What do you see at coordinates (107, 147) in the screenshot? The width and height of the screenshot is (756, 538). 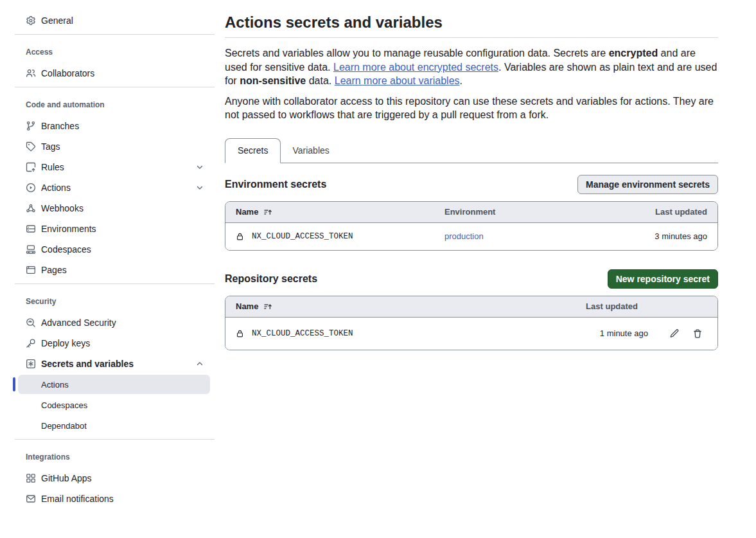 I see `sidebar-item-tags: Tags` at bounding box center [107, 147].